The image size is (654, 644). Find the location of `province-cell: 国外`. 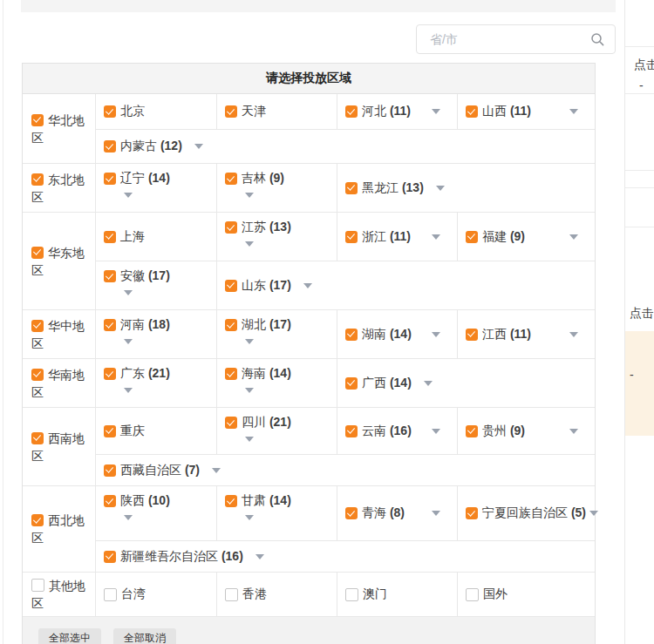

province-cell: 国外 is located at coordinates (527, 594).